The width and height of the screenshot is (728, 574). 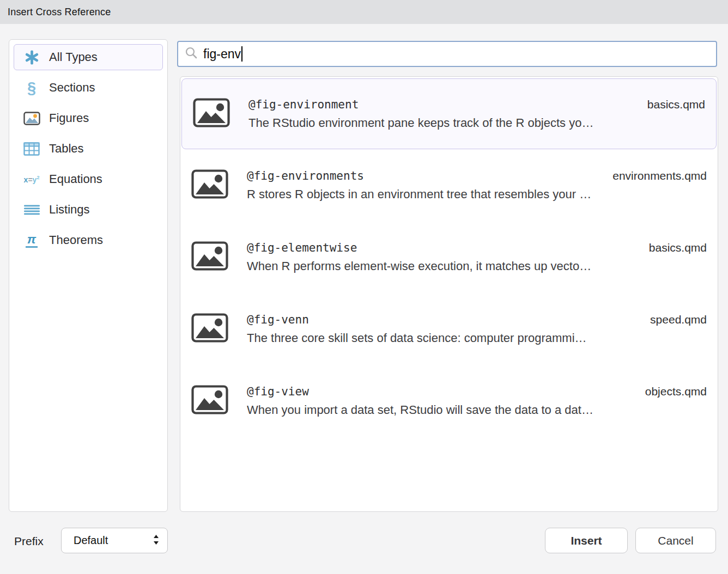 What do you see at coordinates (66, 149) in the screenshot?
I see `sidebar-item-label: Tables` at bounding box center [66, 149].